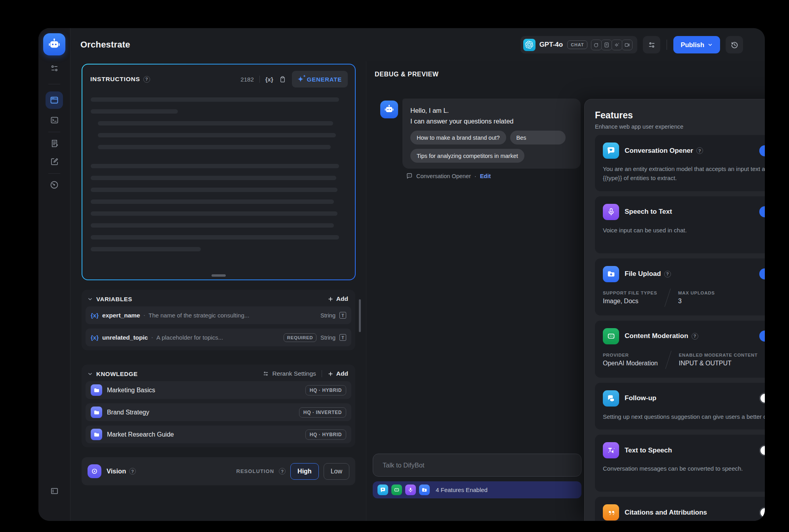 This screenshot has height=532, width=789. I want to click on stat-label: ENABLED MODERATE CONTENT, so click(718, 355).